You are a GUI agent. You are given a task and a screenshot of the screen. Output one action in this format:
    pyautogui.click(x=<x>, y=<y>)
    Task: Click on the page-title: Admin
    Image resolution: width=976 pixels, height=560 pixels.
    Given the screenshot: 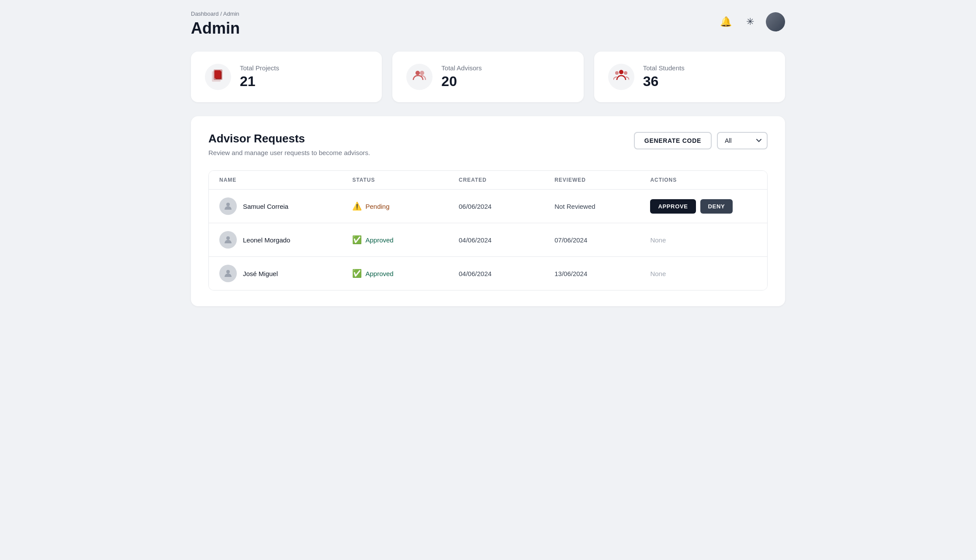 What is the action you would take?
    pyautogui.click(x=215, y=28)
    